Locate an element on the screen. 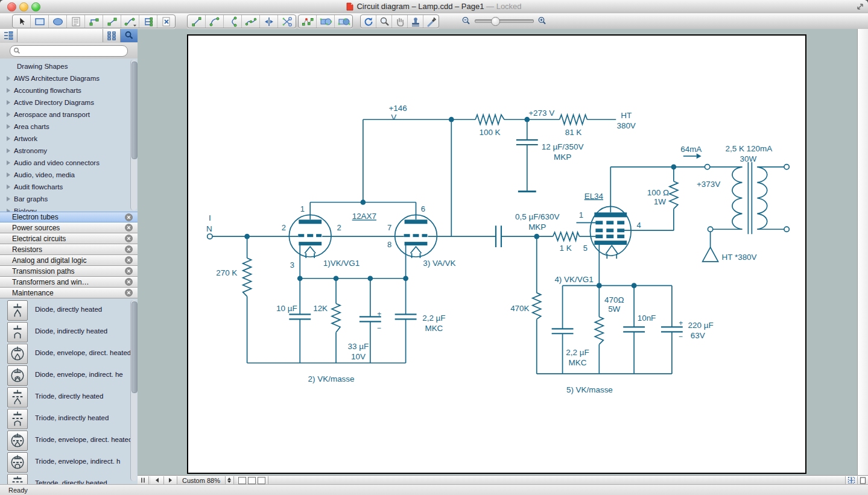 Image resolution: width=868 pixels, height=495 pixels. category-item: Astronomy is located at coordinates (65, 151).